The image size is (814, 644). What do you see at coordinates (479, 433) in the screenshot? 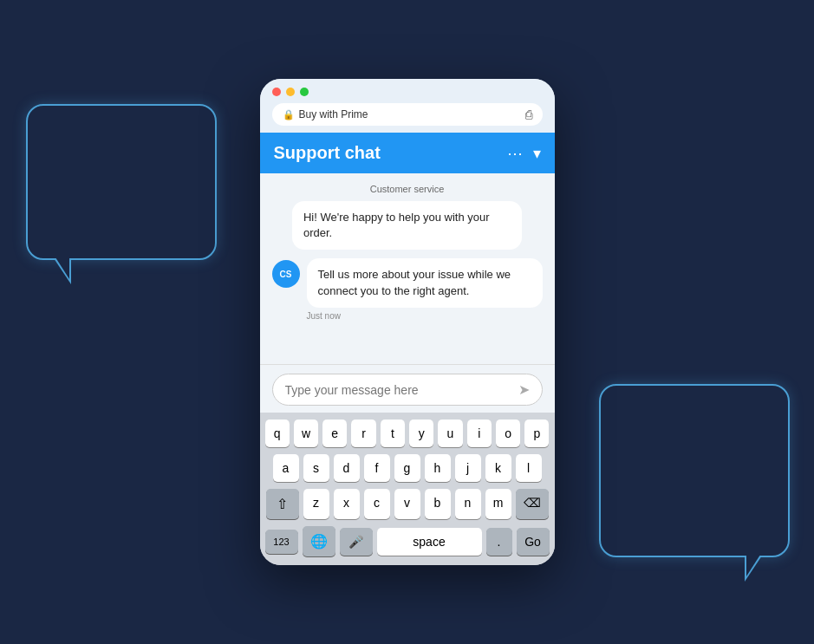
I see `key-i: i` at bounding box center [479, 433].